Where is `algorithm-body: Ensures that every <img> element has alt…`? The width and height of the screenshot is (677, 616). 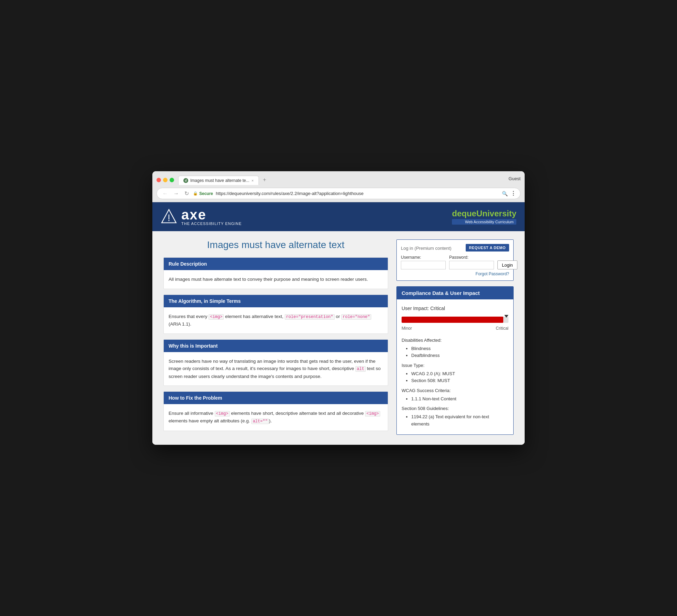 algorithm-body: Ensures that every <img> element has alt… is located at coordinates (276, 320).